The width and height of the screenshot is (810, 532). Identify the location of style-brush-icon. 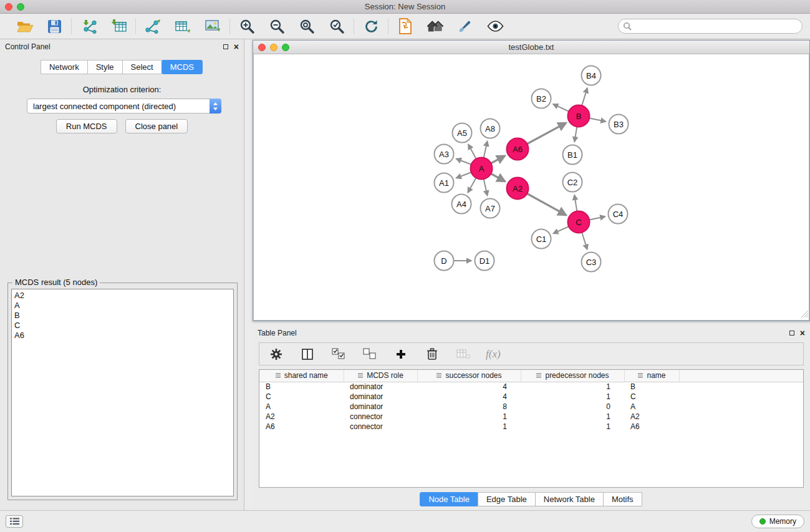
(465, 26).